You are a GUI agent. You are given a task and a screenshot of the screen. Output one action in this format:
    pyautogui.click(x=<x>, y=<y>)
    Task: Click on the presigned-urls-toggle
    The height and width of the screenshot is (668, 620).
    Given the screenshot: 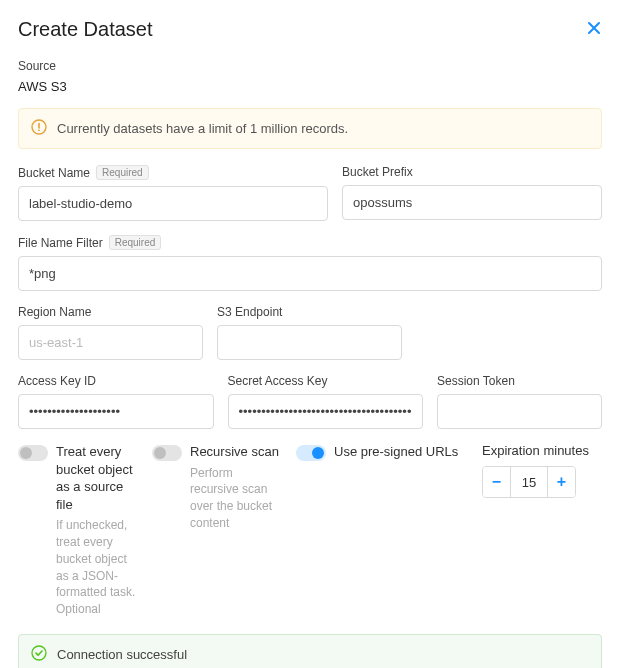 What is the action you would take?
    pyautogui.click(x=311, y=453)
    